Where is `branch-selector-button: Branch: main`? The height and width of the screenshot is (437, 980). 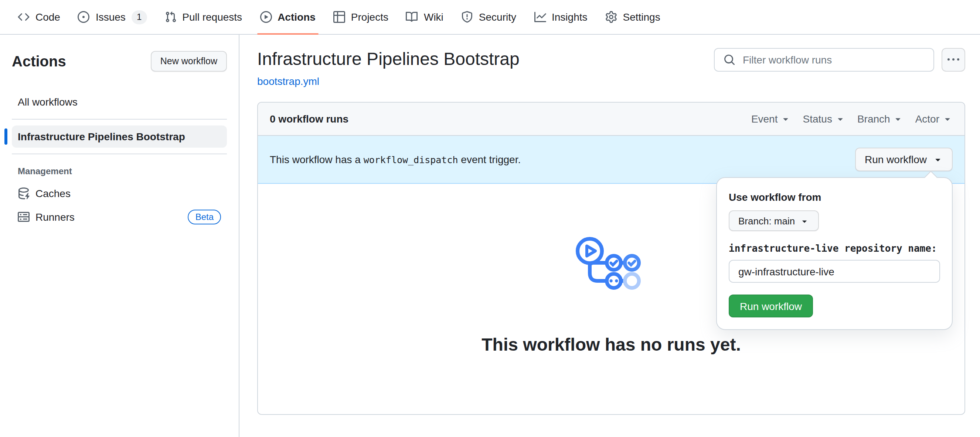
branch-selector-button: Branch: main is located at coordinates (774, 221).